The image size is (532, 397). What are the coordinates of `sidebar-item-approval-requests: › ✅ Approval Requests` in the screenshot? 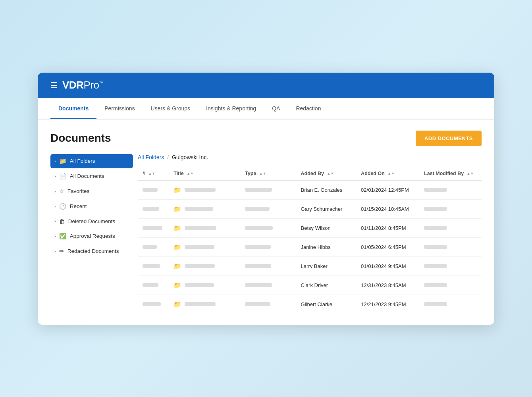 It's located at (92, 236).